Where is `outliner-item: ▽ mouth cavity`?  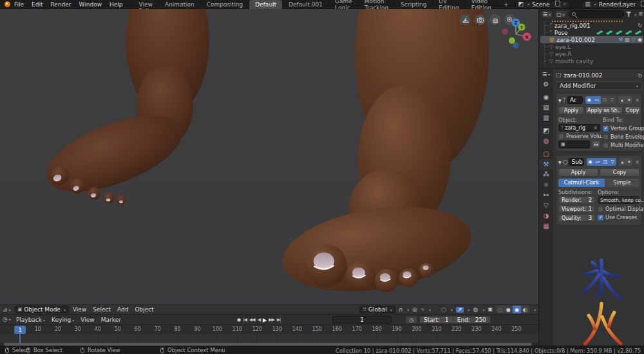
outliner-item: ▽ mouth cavity is located at coordinates (592, 61).